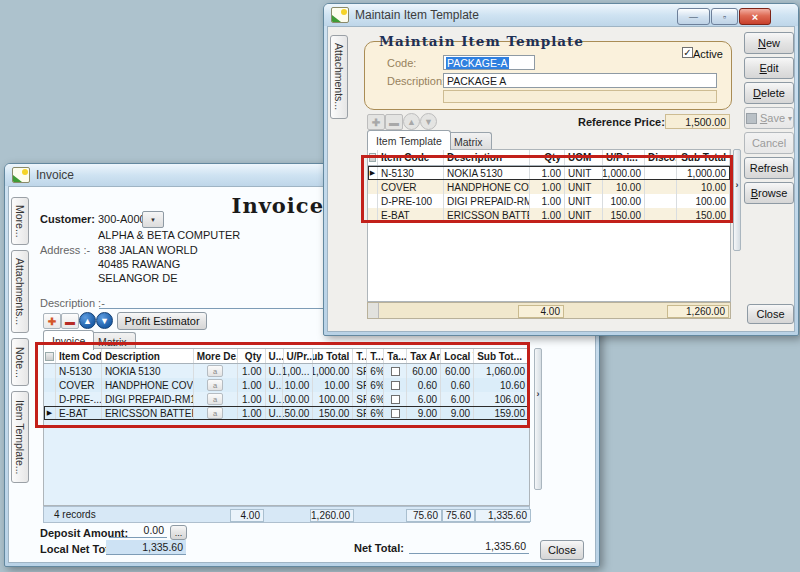 This screenshot has width=800, height=572. I want to click on table-row-current: ▶ E-BAT ERICSSON BATTERY a 1.00 U... 150…, so click(286, 413).